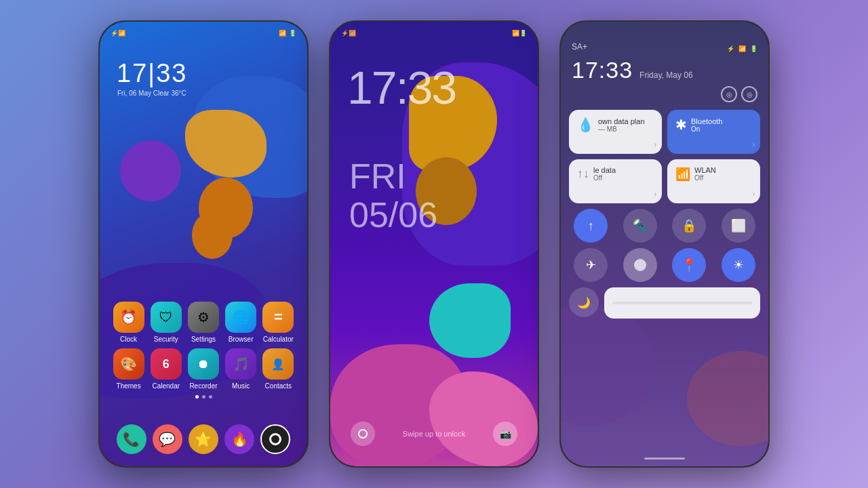 This screenshot has height=488, width=868. What do you see at coordinates (591, 265) in the screenshot?
I see `toggle-airplane: ✈` at bounding box center [591, 265].